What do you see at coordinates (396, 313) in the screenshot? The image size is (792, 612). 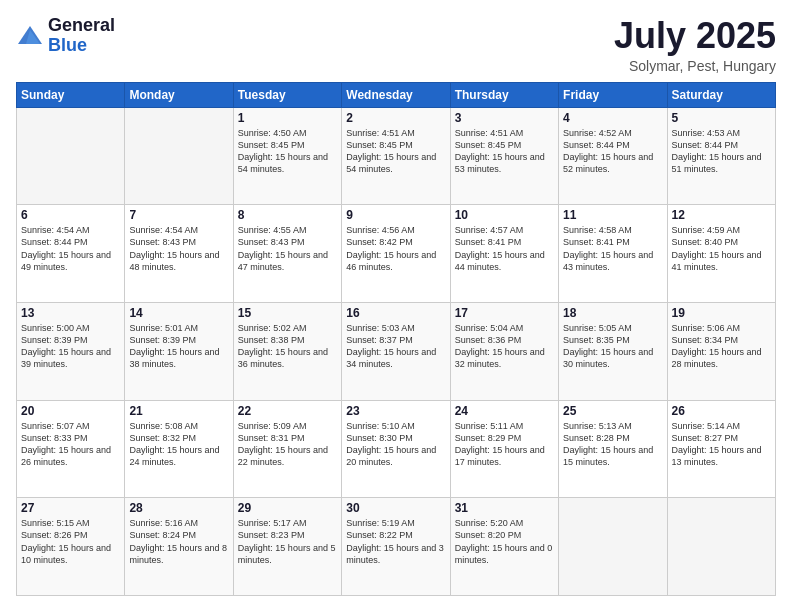 I see `day-number: 16` at bounding box center [396, 313].